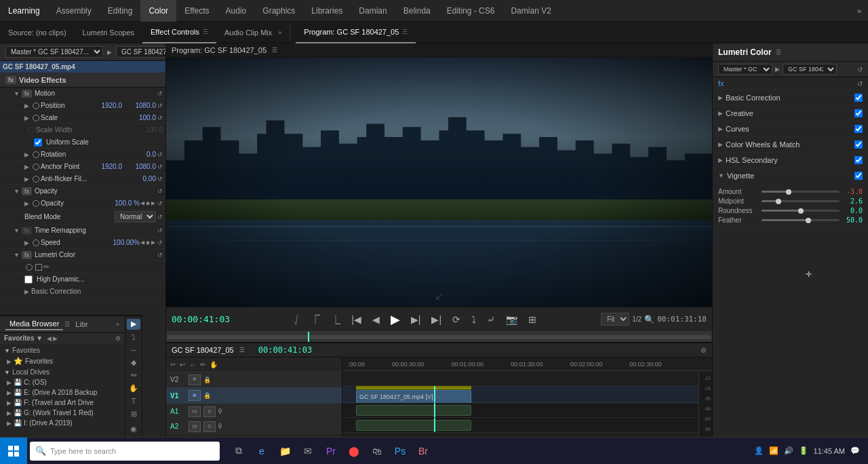  I want to click on drive-f-item: ▶ 💾 F: (Travel and Art Drive, so click(62, 403).